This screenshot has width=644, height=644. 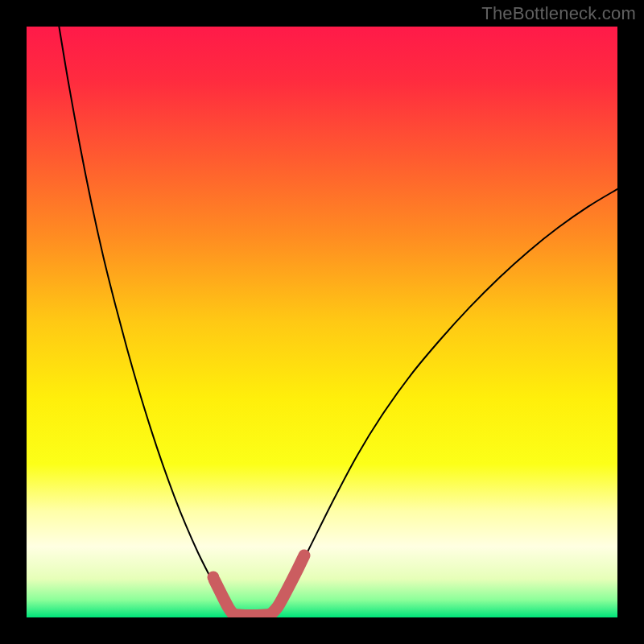 What do you see at coordinates (559, 14) in the screenshot?
I see `watermark-text: TheBottleneck.com` at bounding box center [559, 14].